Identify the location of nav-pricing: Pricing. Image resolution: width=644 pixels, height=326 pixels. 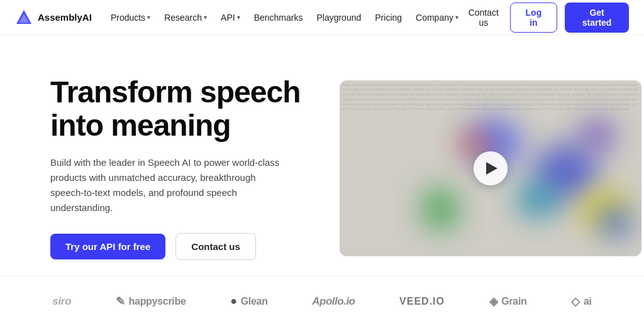
(389, 18).